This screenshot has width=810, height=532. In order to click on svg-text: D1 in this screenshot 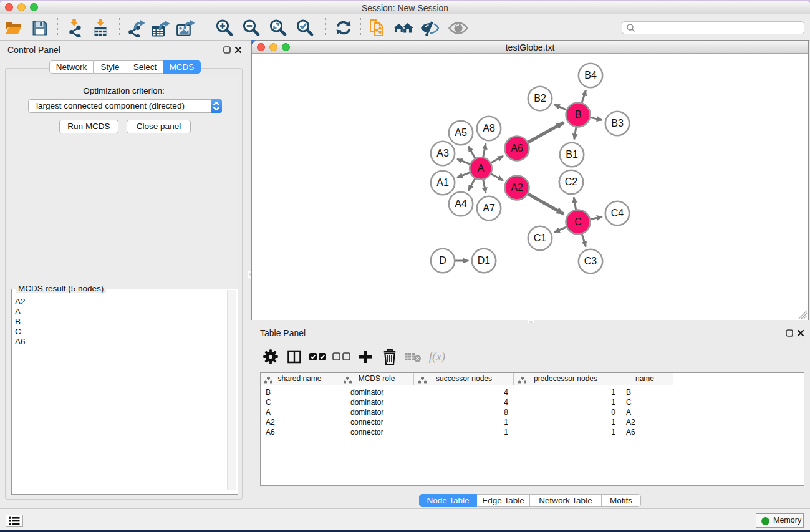, I will do `click(484, 261)`.